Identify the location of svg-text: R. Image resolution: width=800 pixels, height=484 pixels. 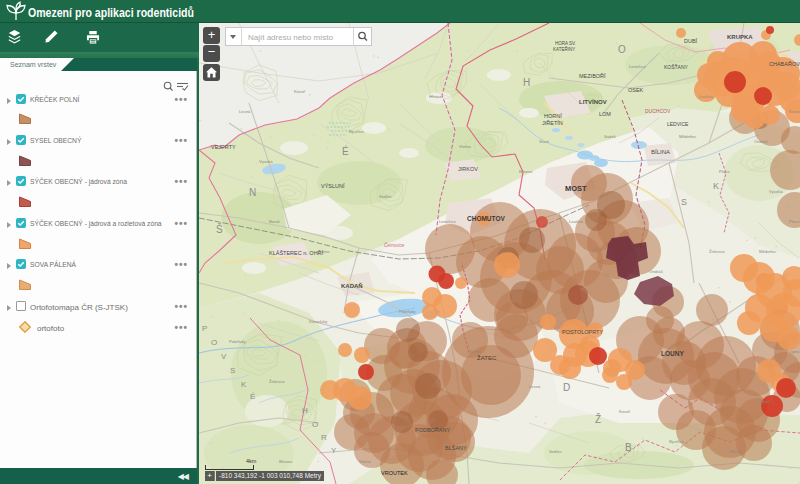
(324, 438).